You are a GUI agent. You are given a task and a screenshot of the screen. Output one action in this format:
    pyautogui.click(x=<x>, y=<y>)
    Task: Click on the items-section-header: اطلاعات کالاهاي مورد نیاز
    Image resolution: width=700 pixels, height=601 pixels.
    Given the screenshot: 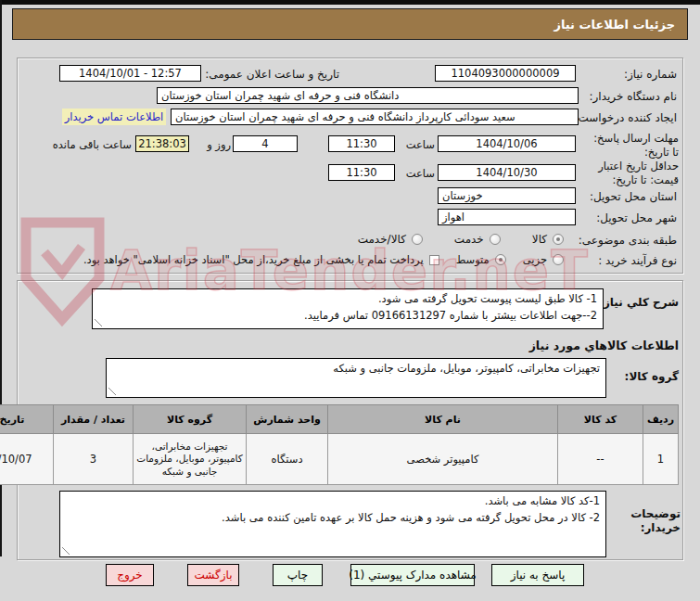 What is the action you would take?
    pyautogui.click(x=605, y=345)
    